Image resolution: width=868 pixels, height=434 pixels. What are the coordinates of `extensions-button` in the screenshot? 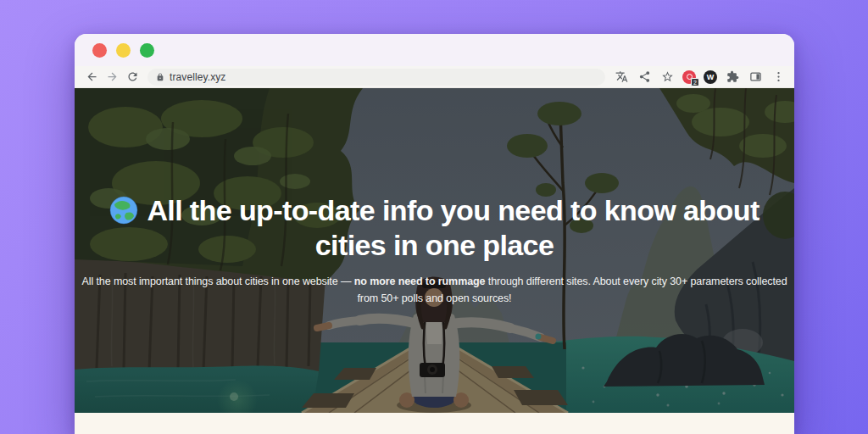 It's located at (732, 77).